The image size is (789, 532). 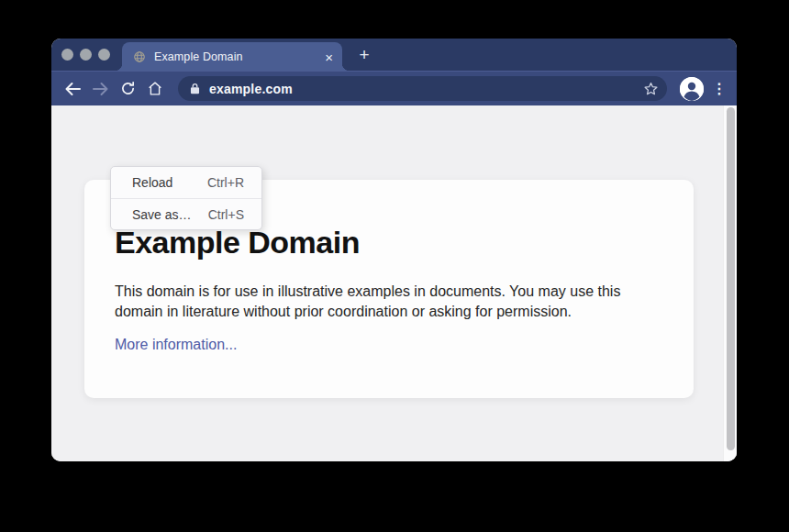 What do you see at coordinates (139, 57) in the screenshot?
I see `favicon-globe-icon` at bounding box center [139, 57].